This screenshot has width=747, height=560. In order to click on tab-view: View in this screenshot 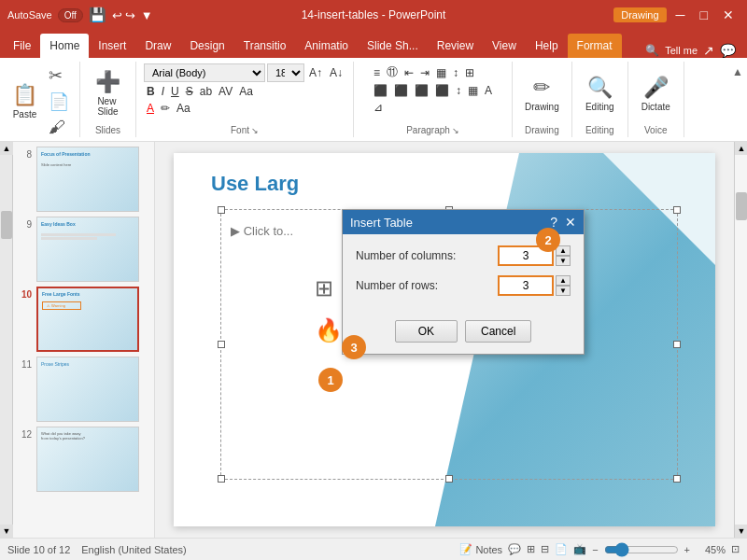, I will do `click(504, 46)`.